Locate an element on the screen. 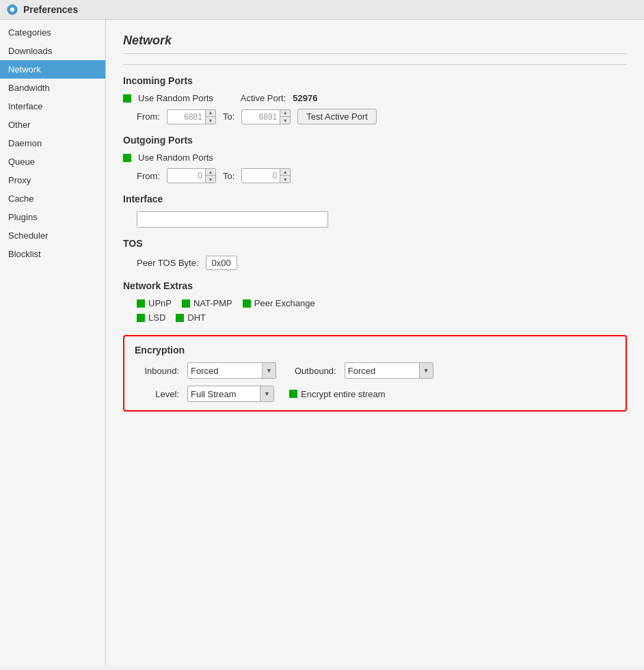  outbound-dropdown: Forced Enabled Disabled ▼ is located at coordinates (389, 371).